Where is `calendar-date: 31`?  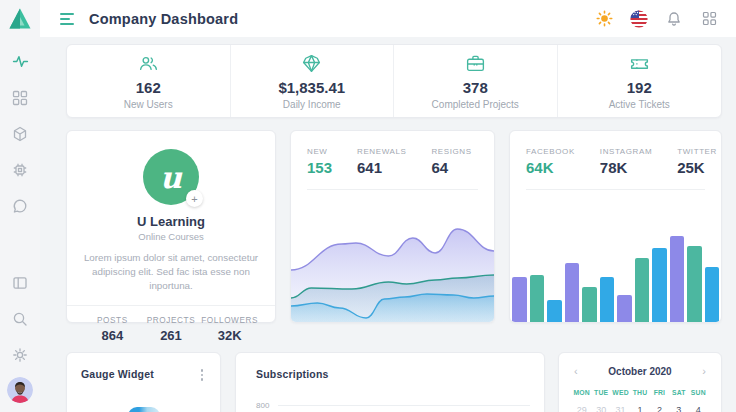 calendar-date: 31 is located at coordinates (620, 408).